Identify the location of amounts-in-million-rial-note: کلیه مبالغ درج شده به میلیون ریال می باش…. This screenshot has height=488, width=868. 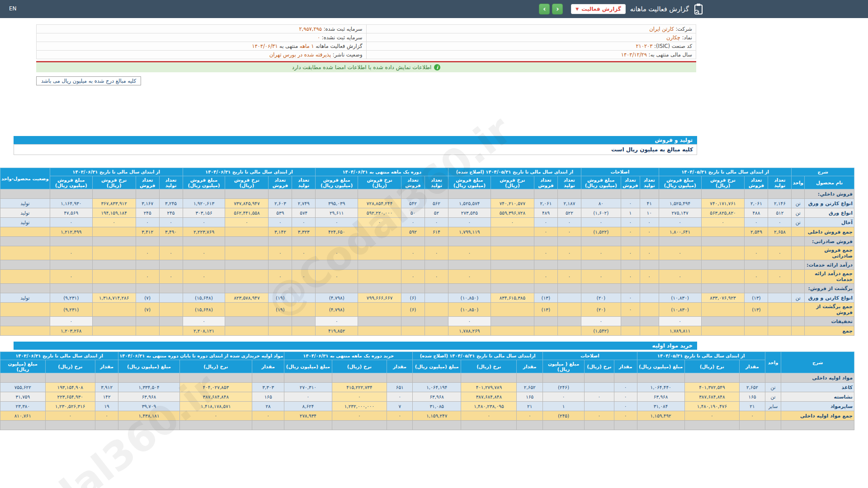
(89, 81).